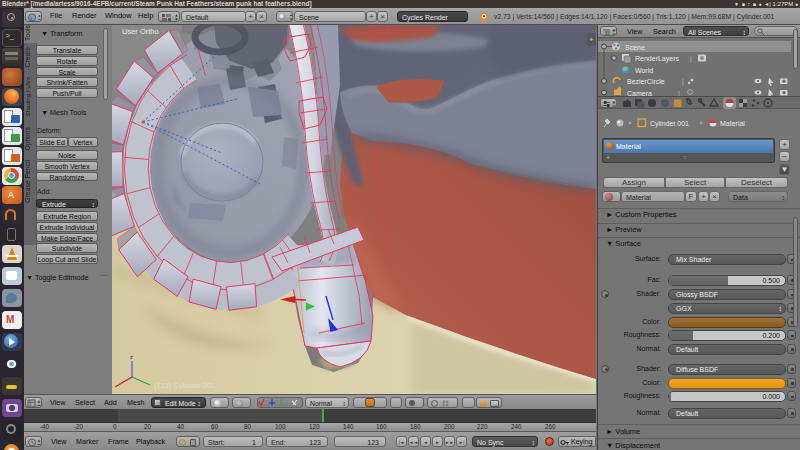 Image resolution: width=800 pixels, height=450 pixels. Describe the element at coordinates (635, 48) in the screenshot. I see `svg-text: Scene` at that location.